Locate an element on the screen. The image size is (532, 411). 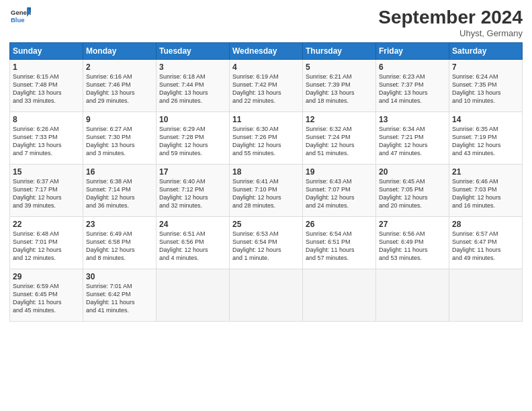
day-number: 28 is located at coordinates (486, 224).